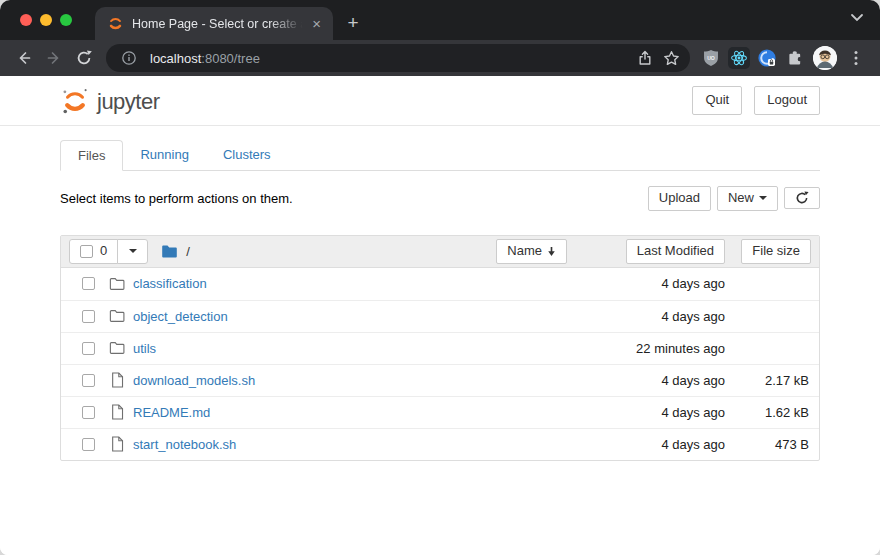 The width and height of the screenshot is (880, 555). Describe the element at coordinates (646, 348) in the screenshot. I see `modified-cell: 22 minutes ago` at that location.